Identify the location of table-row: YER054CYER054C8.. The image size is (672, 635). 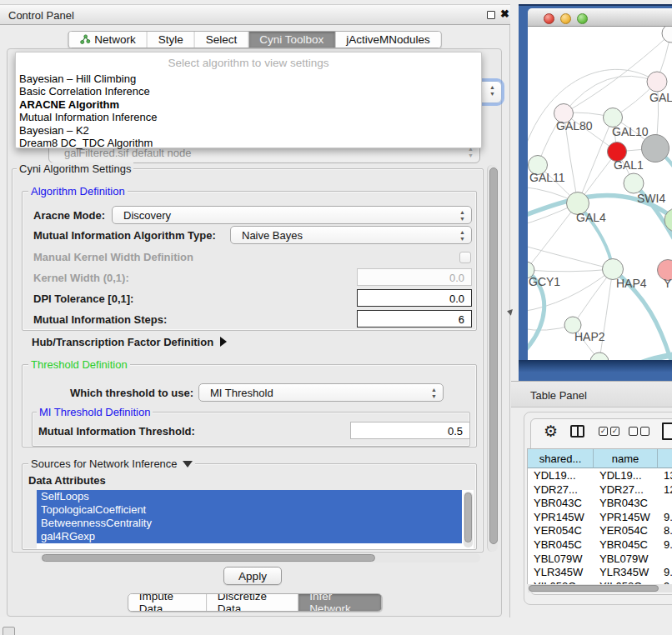
(600, 530).